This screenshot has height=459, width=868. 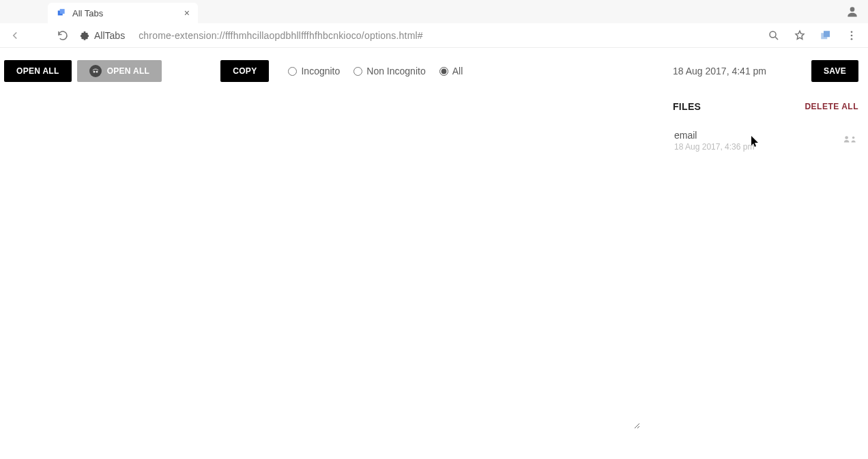 What do you see at coordinates (15, 36) in the screenshot?
I see `back-icon` at bounding box center [15, 36].